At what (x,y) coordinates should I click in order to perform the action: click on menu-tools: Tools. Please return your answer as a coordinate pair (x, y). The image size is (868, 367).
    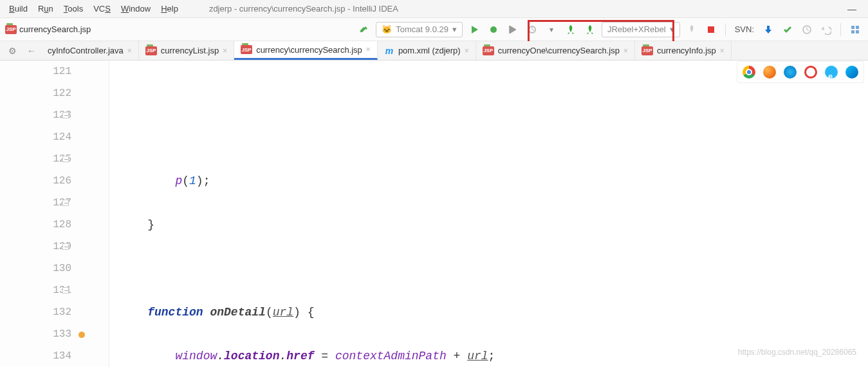
    Looking at the image, I should click on (73, 9).